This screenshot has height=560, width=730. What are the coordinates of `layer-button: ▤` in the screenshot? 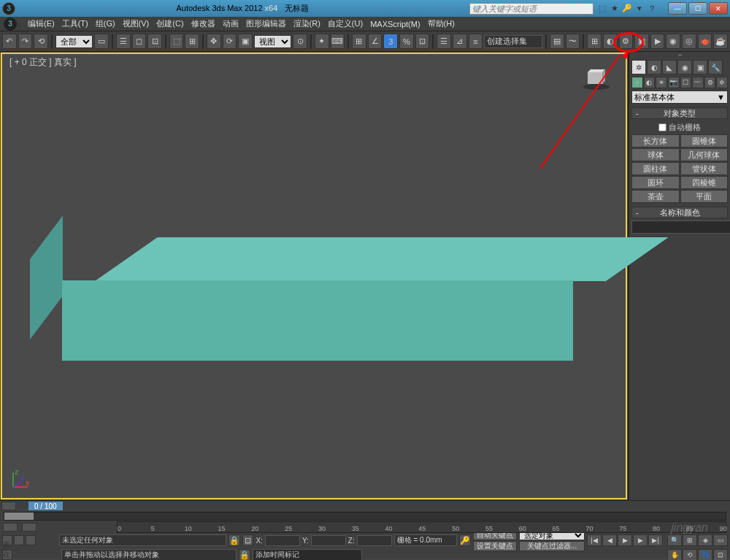 It's located at (557, 41).